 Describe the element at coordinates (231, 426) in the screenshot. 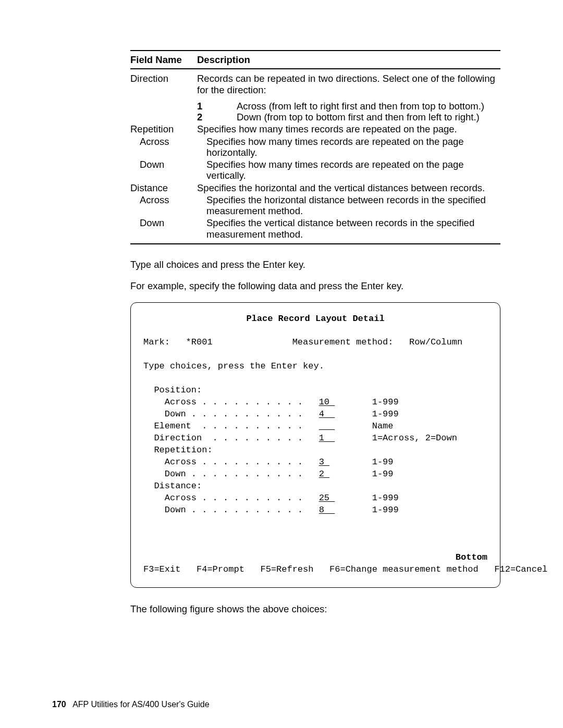

I see `screen-element: Element . . . . . . . . . .` at that location.